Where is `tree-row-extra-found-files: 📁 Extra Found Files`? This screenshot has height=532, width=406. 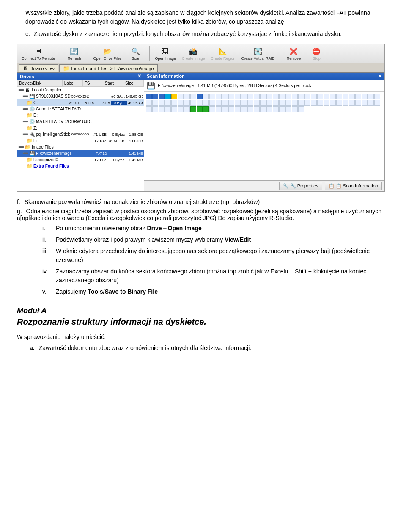
tree-row-extra-found-files: 📁 Extra Found Files is located at coordinates (80, 166).